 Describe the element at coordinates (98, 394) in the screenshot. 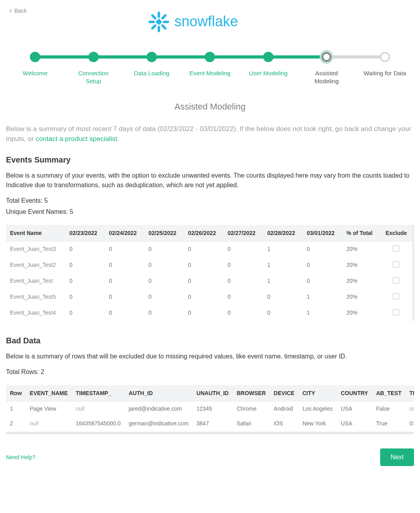

I see `baddata-col-header: TIMESTAMP_` at that location.